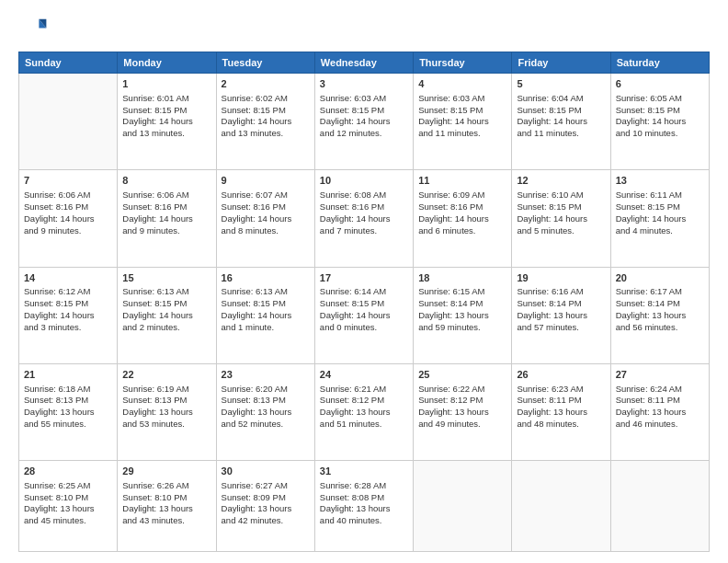 This screenshot has height=563, width=728. What do you see at coordinates (561, 63) in the screenshot?
I see `day-header-friday: Friday` at bounding box center [561, 63].